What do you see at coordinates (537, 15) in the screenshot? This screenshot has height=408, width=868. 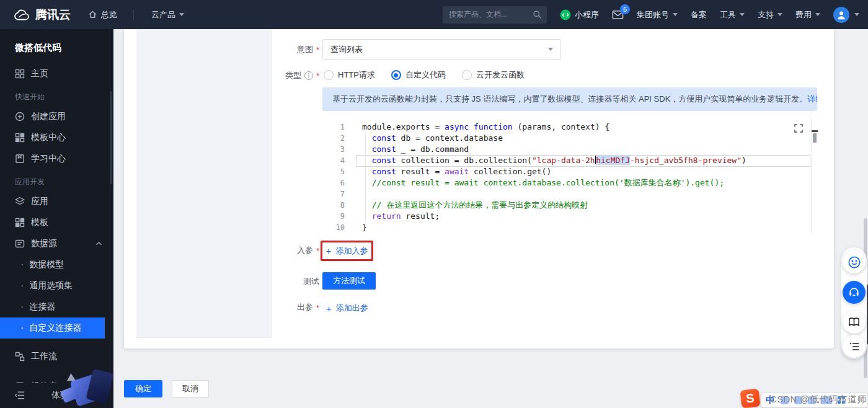 I see `search-icon` at bounding box center [537, 15].